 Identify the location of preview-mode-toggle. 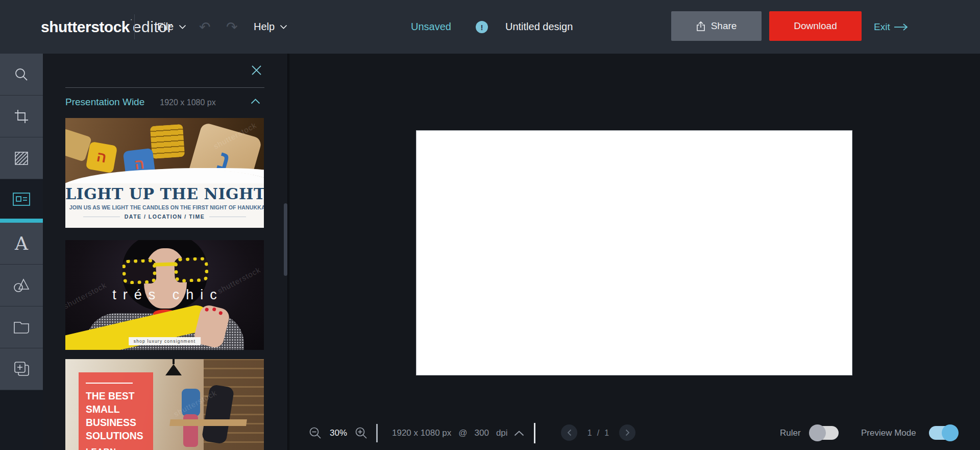
(943, 433).